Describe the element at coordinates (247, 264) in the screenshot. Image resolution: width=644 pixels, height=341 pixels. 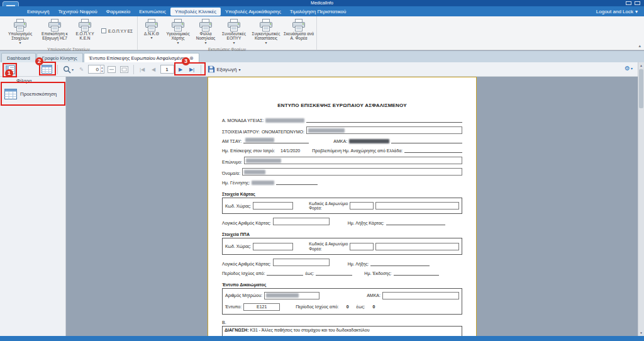
I see `ppa-card-number-label: Λογικός Αριθμός Κάρτας:` at that location.